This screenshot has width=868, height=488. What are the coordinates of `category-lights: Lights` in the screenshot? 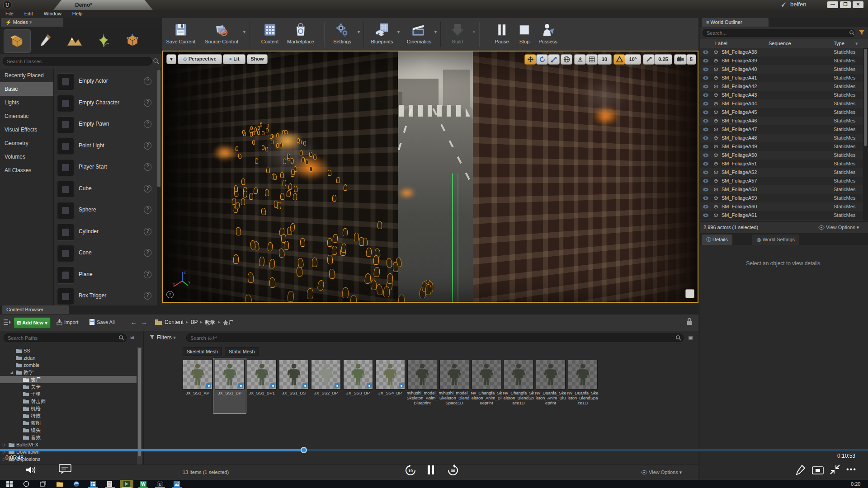 It's located at (27, 103).